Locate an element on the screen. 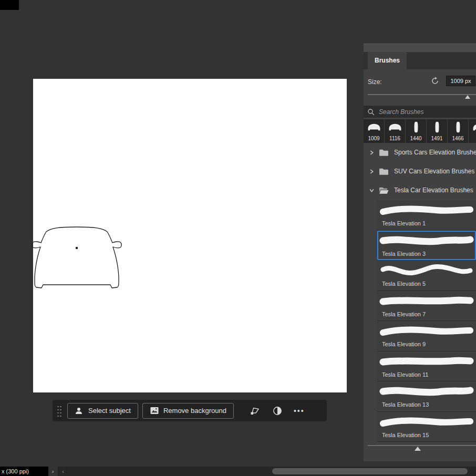 The image size is (476, 476). brush-thumbnail: 1009 is located at coordinates (374, 131).